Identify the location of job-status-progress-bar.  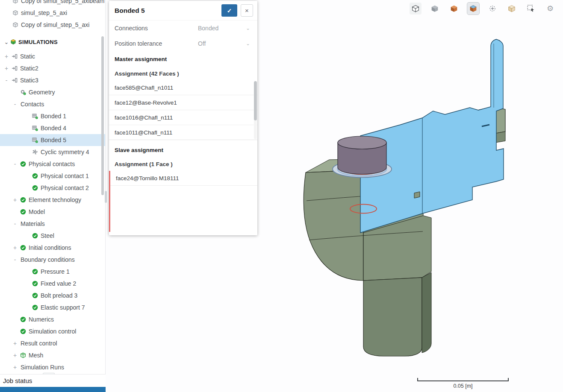
(53, 389).